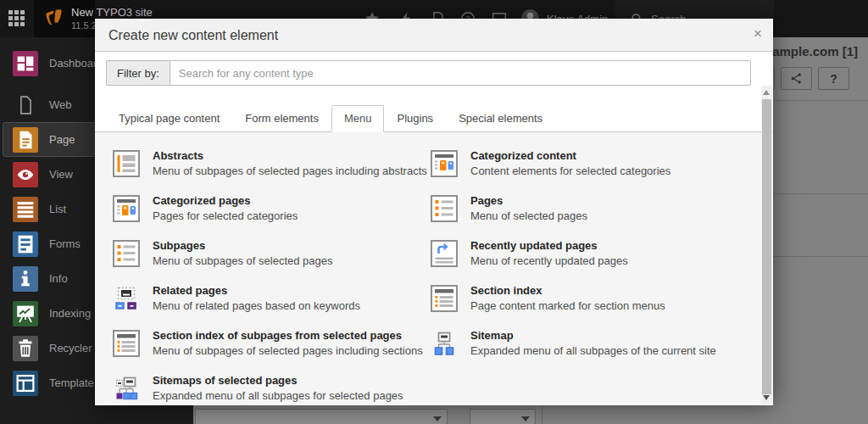 This screenshot has width=868, height=424. I want to click on content-element-description: Menu of recently updated pages, so click(549, 261).